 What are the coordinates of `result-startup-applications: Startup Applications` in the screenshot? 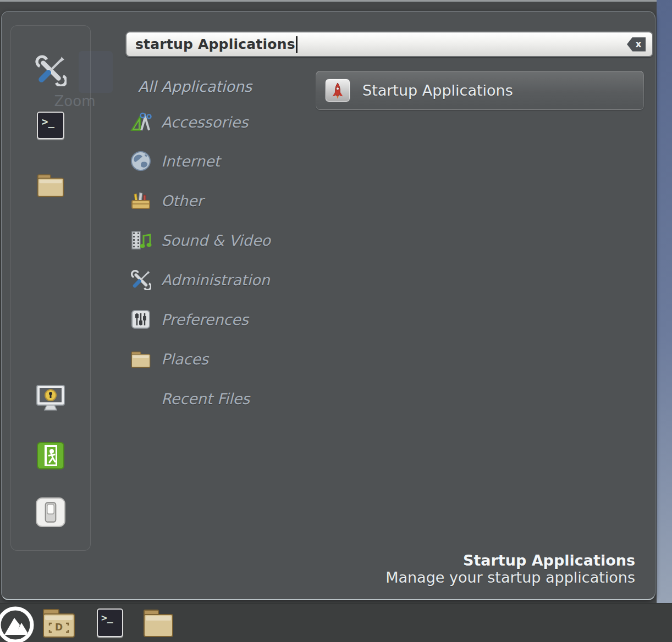 It's located at (480, 90).